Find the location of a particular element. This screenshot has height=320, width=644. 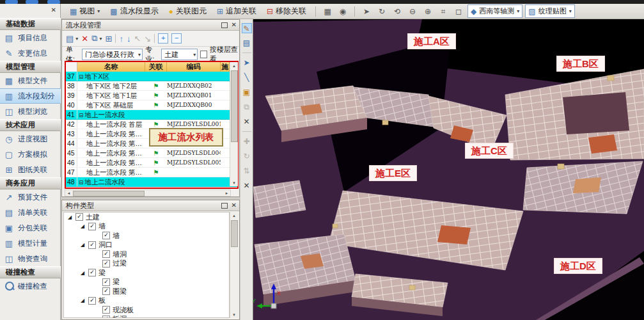

paste-icon: ⊞ is located at coordinates (109, 38).